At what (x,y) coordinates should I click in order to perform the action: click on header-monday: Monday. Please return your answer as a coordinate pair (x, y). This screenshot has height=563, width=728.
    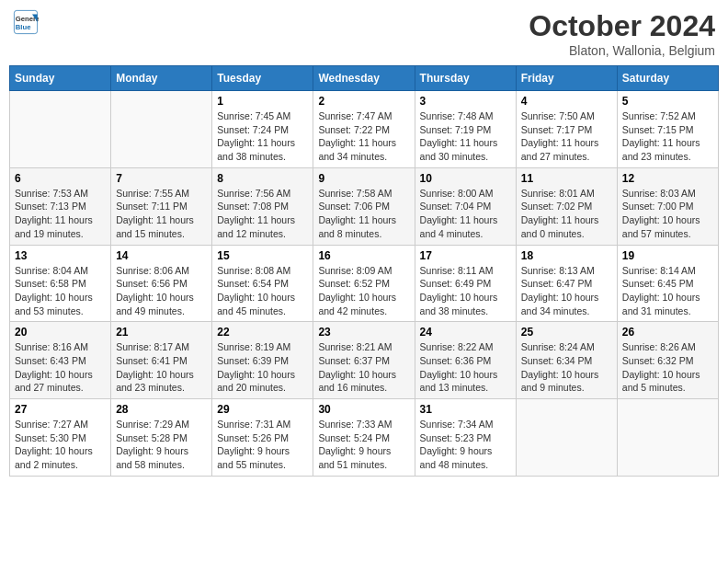
    Looking at the image, I should click on (162, 79).